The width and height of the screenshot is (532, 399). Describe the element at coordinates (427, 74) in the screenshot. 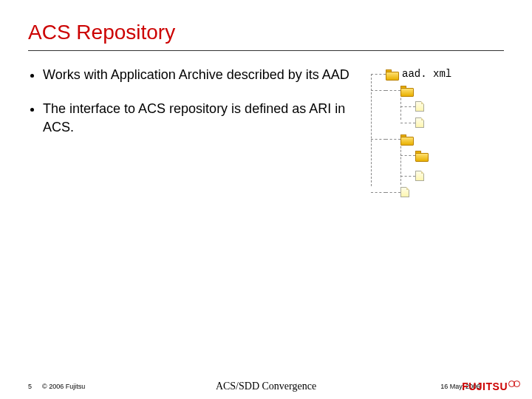

I see `tree-root-label: aad. xml` at that location.